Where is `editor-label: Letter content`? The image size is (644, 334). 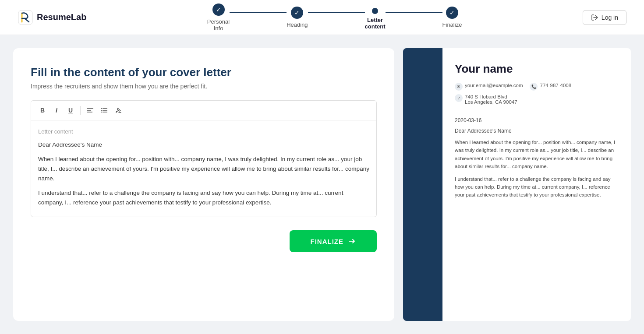 editor-label: Letter content is located at coordinates (204, 132).